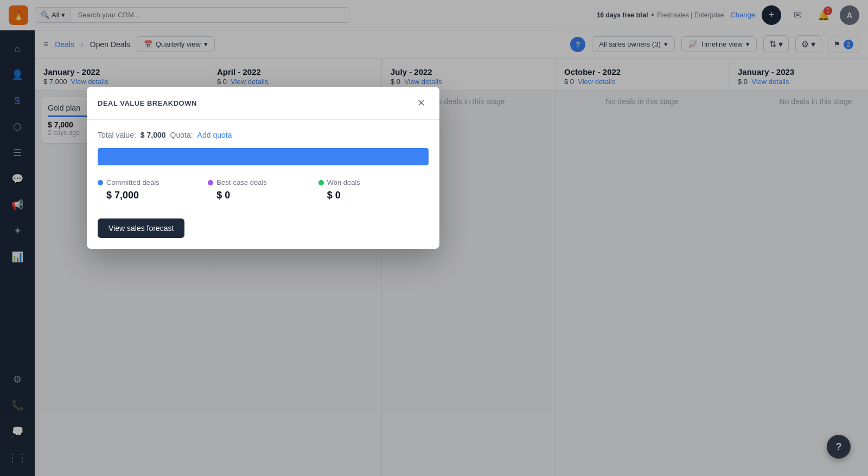  I want to click on deal-breakdown: Committed deals $ 7,000 Best-case deals …, so click(263, 190).